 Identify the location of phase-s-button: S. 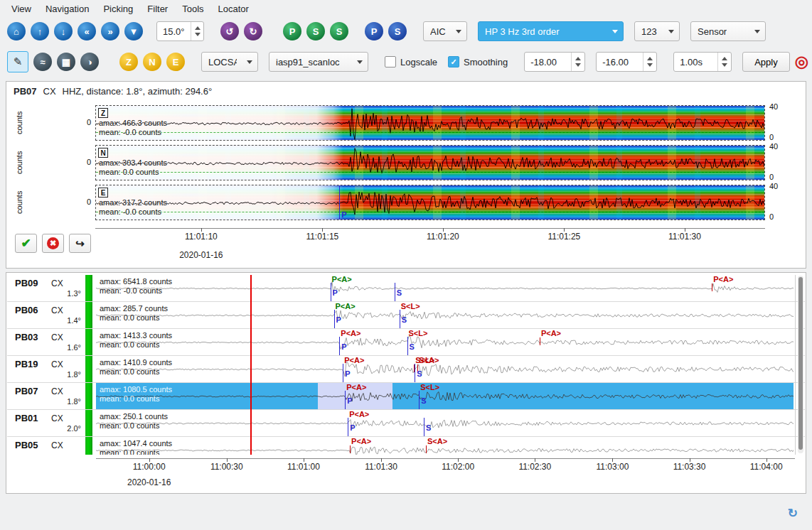
(397, 31).